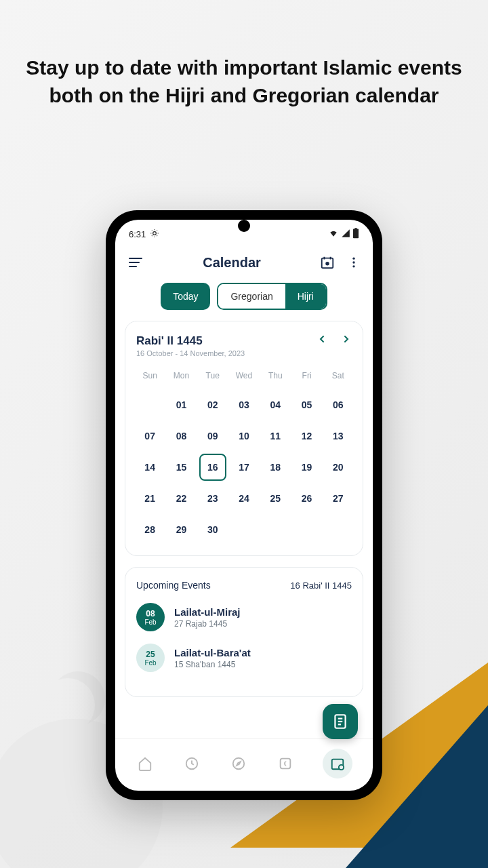  Describe the element at coordinates (244, 377) in the screenshot. I see `dow-label: Wed` at that location.